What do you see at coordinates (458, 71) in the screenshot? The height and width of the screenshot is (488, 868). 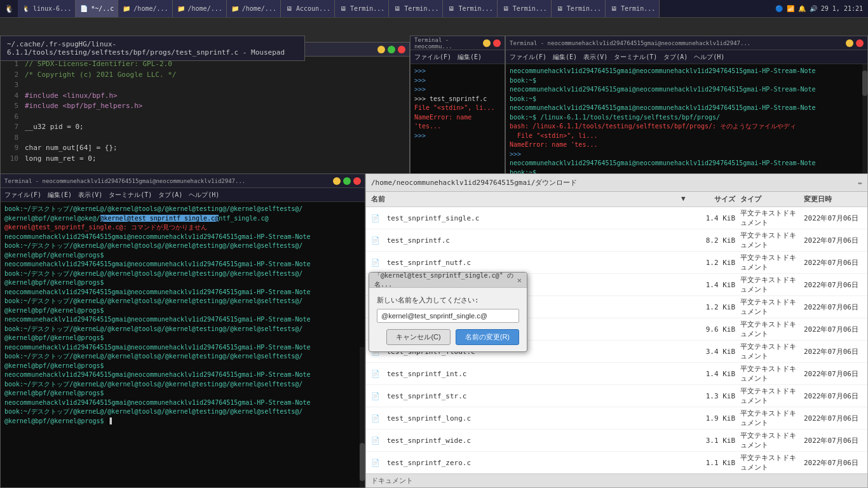 I see `term-line-1: >>>` at bounding box center [458, 71].